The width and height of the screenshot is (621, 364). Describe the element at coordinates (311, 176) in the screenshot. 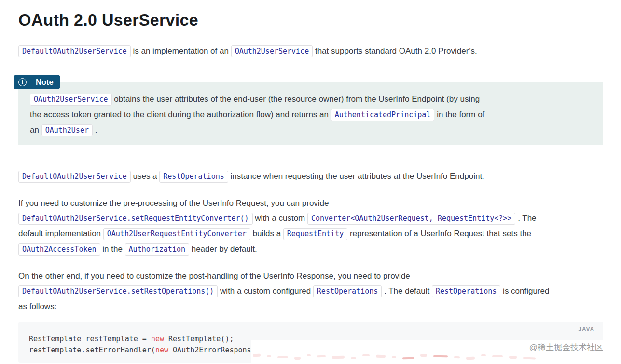

I see `paragraph-rest-operations: DefaultOAuth2UserService uses a RestOper…` at that location.